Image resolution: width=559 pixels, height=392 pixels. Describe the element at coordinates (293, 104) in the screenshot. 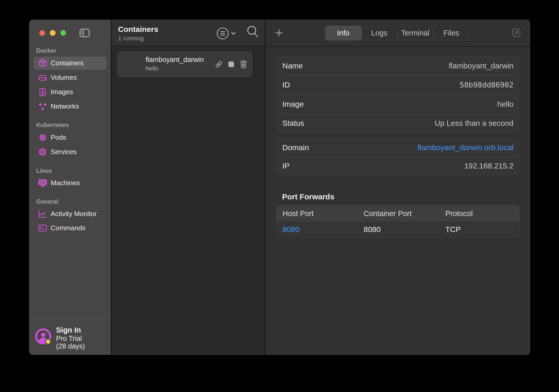

I see `row-label: Image` at that location.